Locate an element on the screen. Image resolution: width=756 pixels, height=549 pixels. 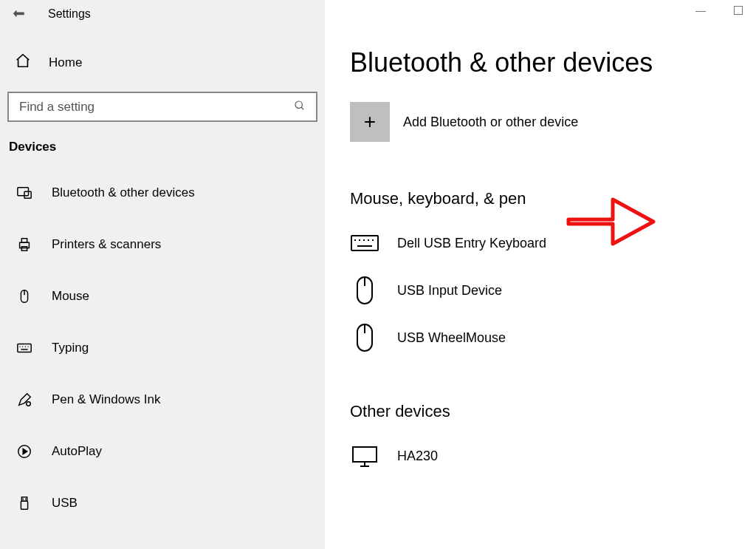
device-label: Dell USB Entry Keyboard is located at coordinates (472, 244).